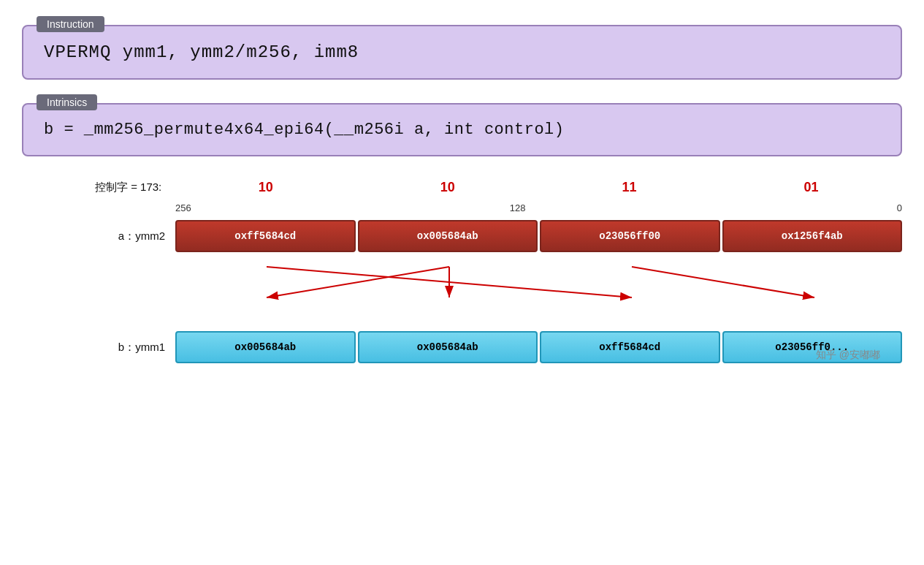 Image resolution: width=924 pixels, height=565 pixels. What do you see at coordinates (70, 24) in the screenshot?
I see `instruction-label-tag: Instruction` at bounding box center [70, 24].